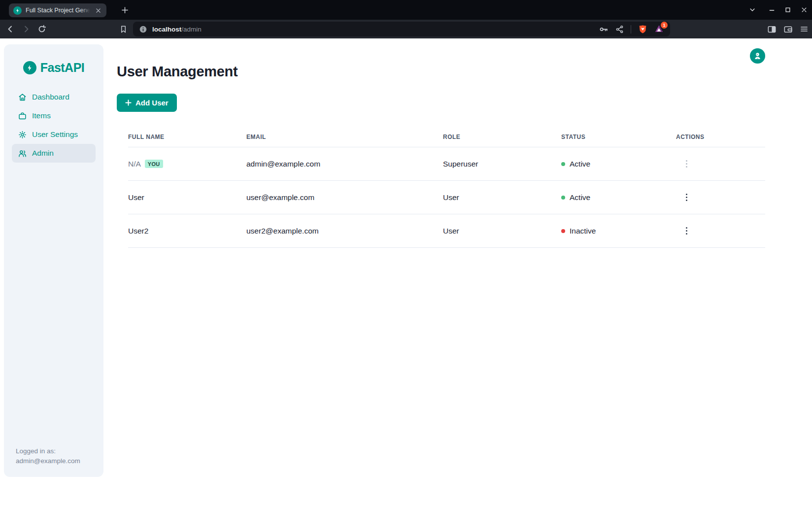 Image resolution: width=812 pixels, height=505 pixels. What do you see at coordinates (167, 30) in the screenshot?
I see `url-host: localhost` at bounding box center [167, 30].